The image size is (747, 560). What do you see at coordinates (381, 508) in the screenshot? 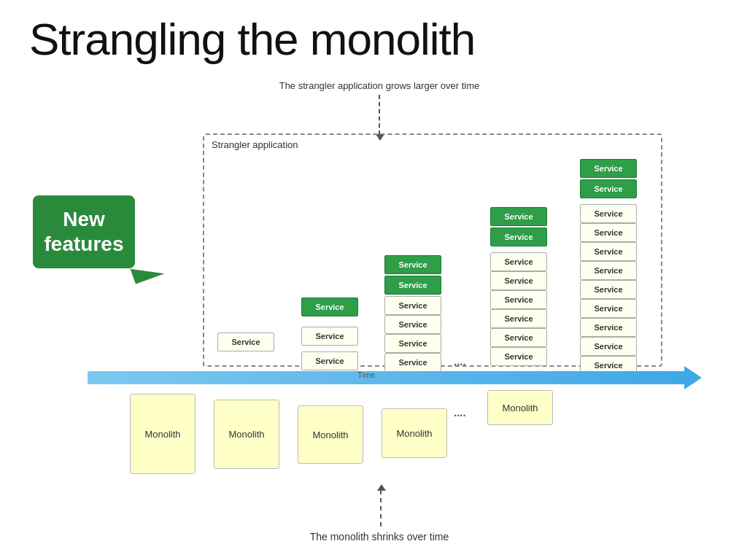
I see `bottom-arrow` at bounding box center [381, 508].